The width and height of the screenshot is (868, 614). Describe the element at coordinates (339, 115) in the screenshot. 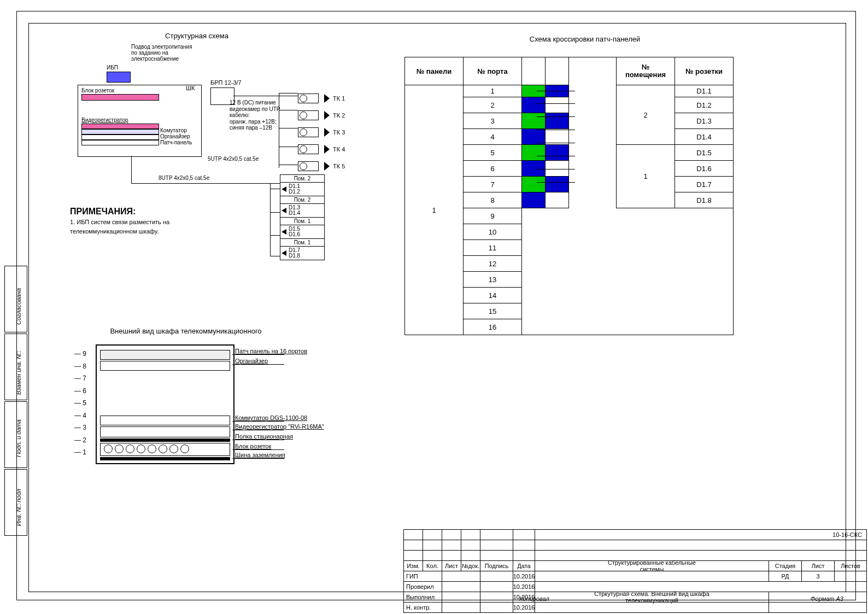

I see `camera-label: ТК 2` at that location.